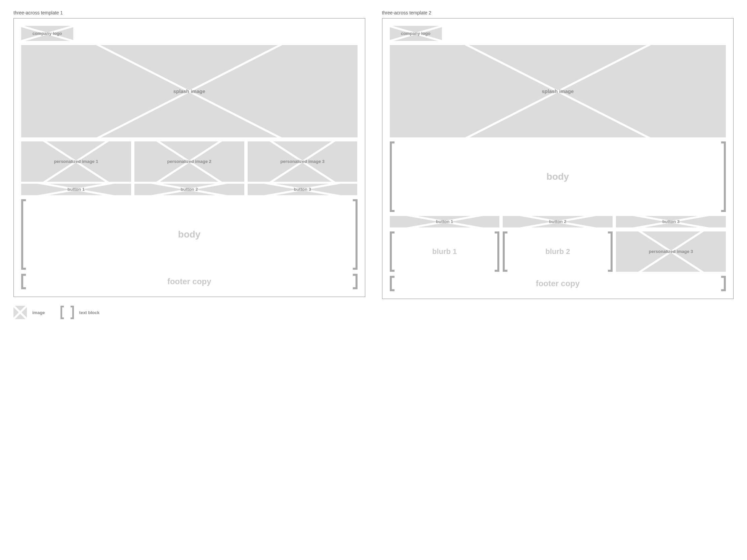  I want to click on footer-label-2: footer copy, so click(558, 284).